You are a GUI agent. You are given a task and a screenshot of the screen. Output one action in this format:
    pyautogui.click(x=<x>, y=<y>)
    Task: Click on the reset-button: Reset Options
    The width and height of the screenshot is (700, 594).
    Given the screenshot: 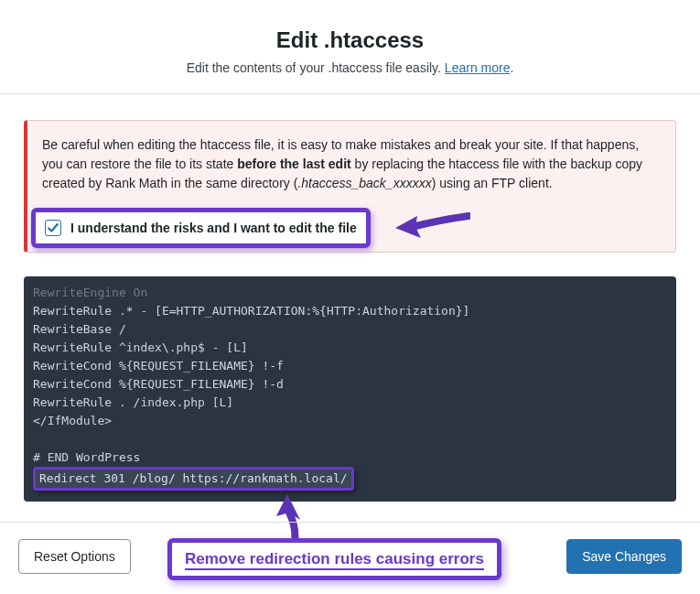 What is the action you would take?
    pyautogui.click(x=75, y=556)
    